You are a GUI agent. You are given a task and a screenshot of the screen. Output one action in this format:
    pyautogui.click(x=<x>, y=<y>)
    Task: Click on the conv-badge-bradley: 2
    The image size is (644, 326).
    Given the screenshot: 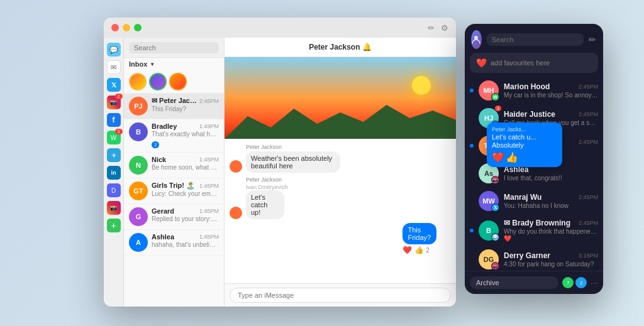 What is the action you would take?
    pyautogui.click(x=155, y=144)
    